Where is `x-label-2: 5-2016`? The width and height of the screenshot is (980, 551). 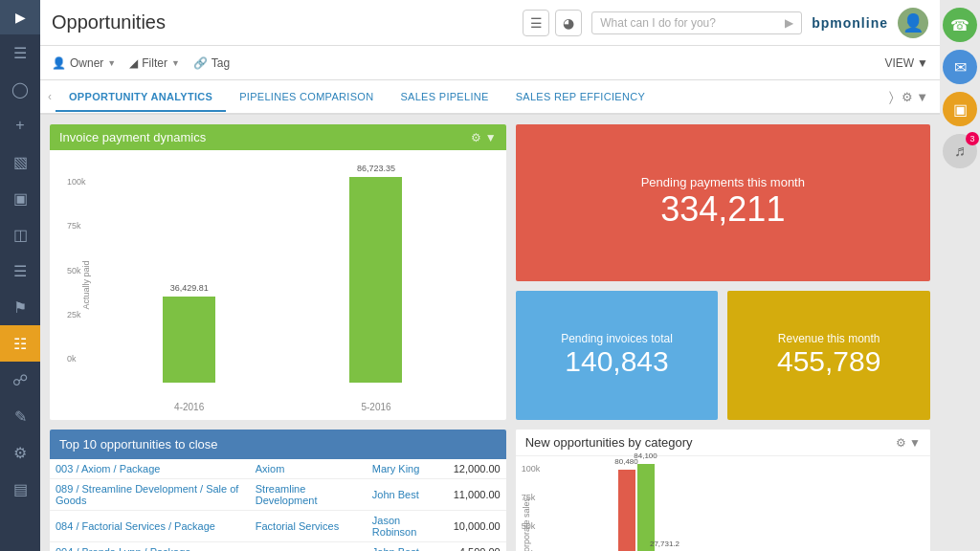
x-label-2: 5-2016 is located at coordinates (375, 408).